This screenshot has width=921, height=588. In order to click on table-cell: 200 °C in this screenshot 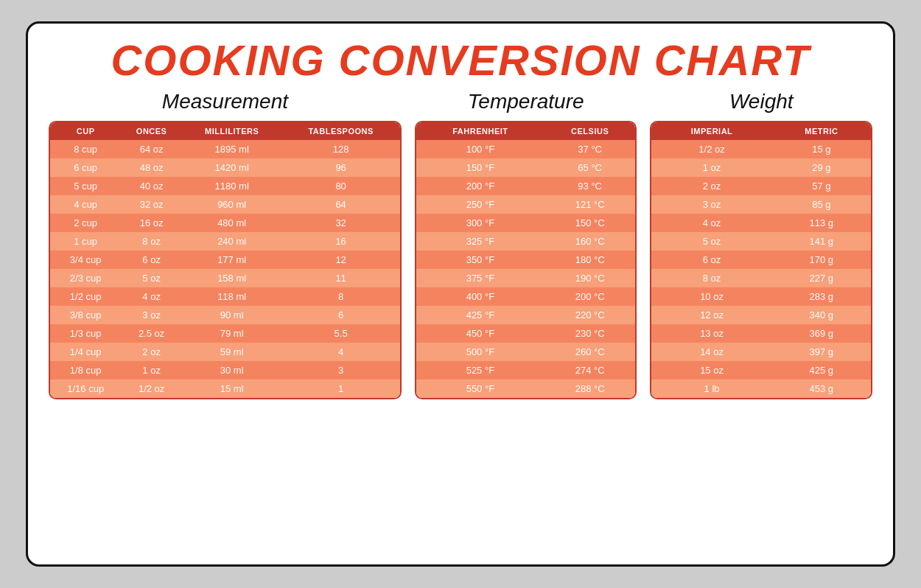, I will do `click(590, 296)`.